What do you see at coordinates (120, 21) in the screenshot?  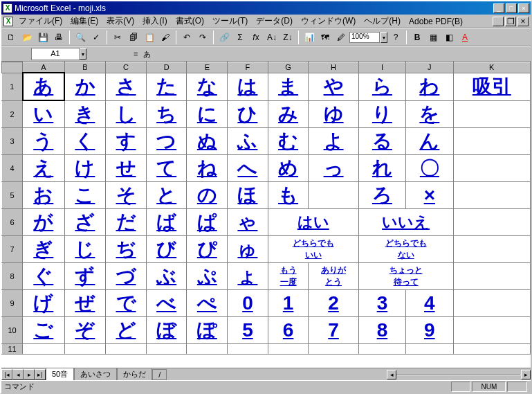 I see `menu-view: 表示(V)` at bounding box center [120, 21].